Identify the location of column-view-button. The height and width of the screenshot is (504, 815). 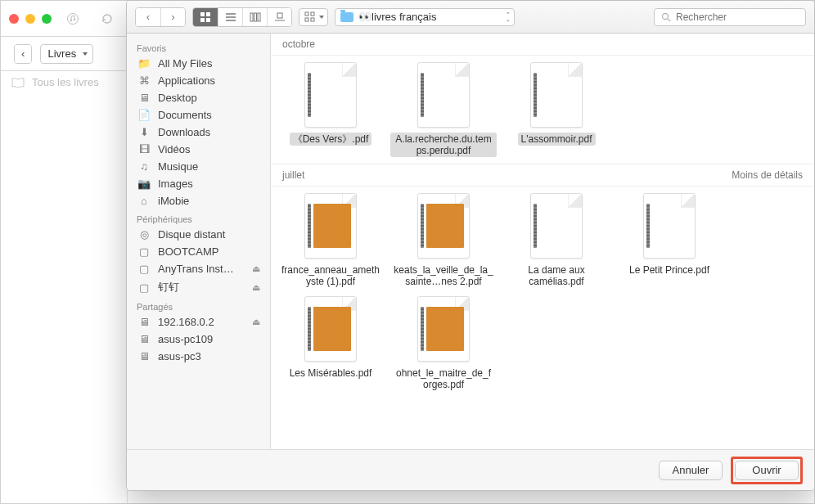
(254, 17).